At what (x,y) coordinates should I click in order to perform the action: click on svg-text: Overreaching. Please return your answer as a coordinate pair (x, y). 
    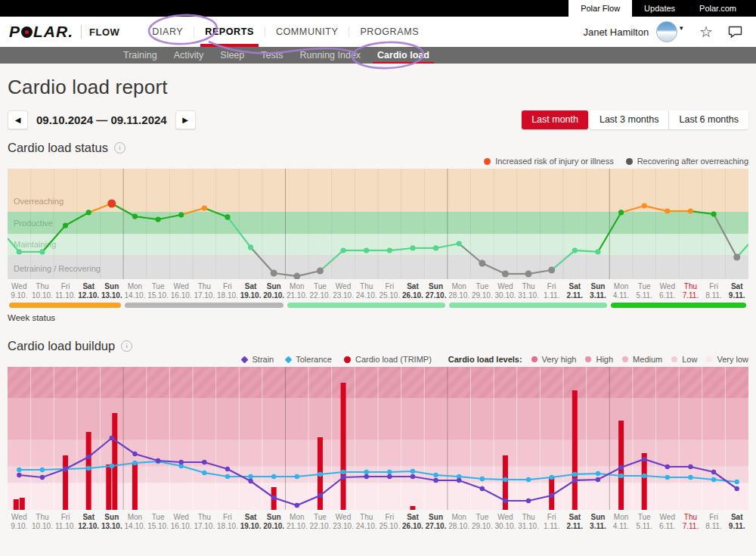
    Looking at the image, I should click on (39, 201).